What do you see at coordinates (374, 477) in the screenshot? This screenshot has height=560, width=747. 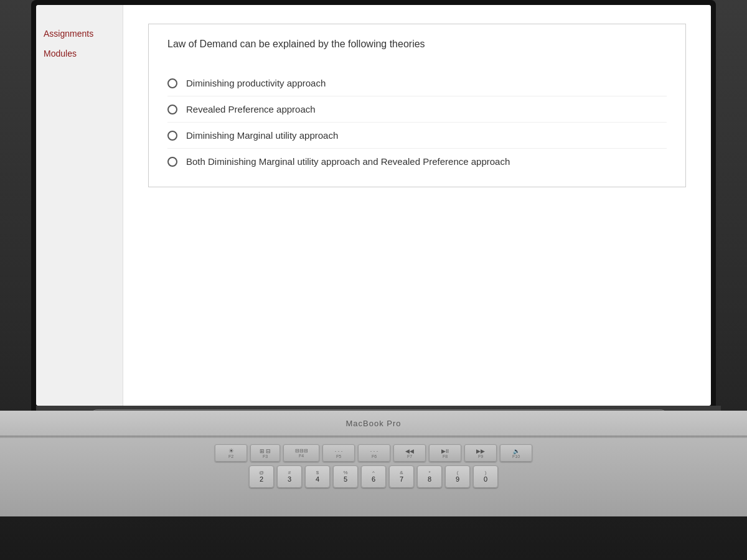 I see `number-key-row: @ 2 # 3 $ 4 % 5 ^ 6` at bounding box center [374, 477].